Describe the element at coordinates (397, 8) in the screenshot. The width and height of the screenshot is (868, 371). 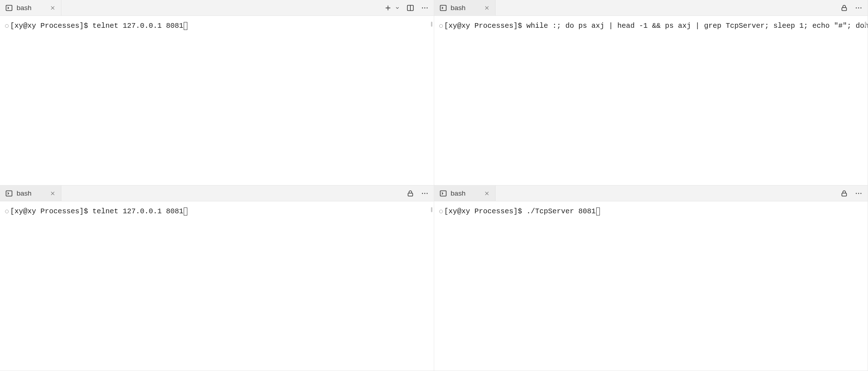
I see `chevron-down-icon` at that location.